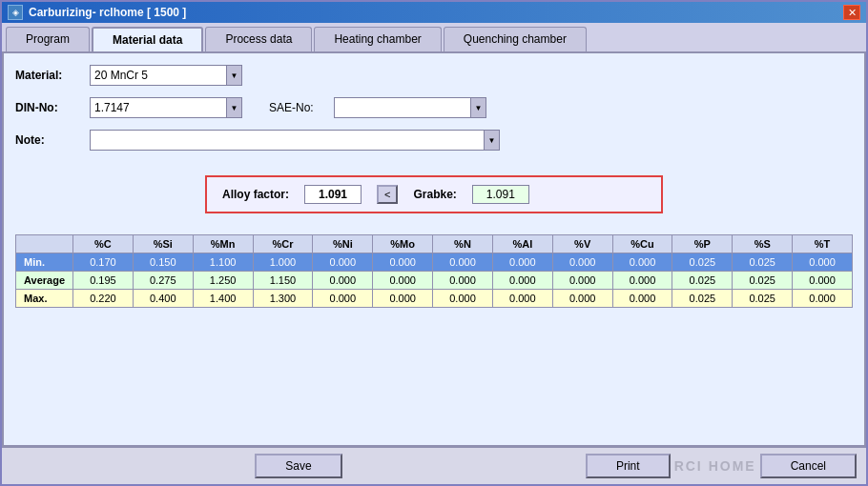  What do you see at coordinates (478, 108) in the screenshot?
I see `sae-no-dropdown-arrow: ▼` at bounding box center [478, 108].